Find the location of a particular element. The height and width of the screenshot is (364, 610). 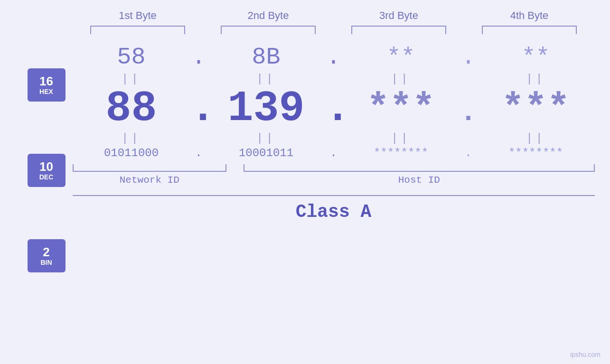

hex-dot2: . is located at coordinates (334, 57).